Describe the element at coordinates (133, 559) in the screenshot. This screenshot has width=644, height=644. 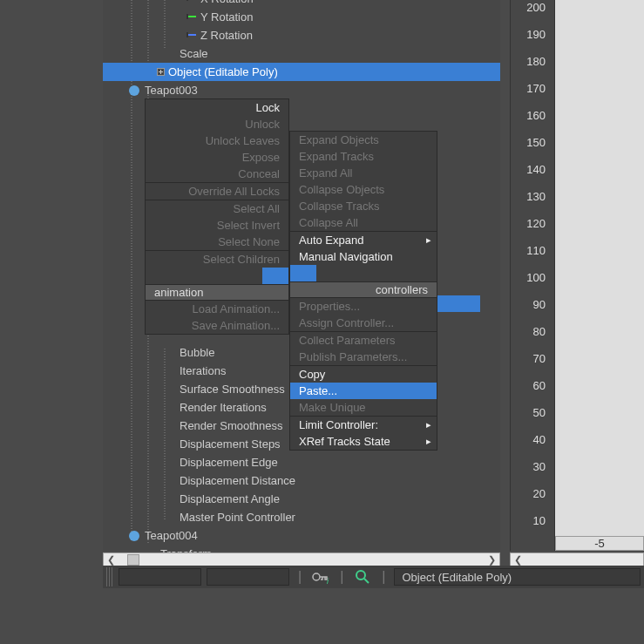
I see `scroll-thumb` at that location.